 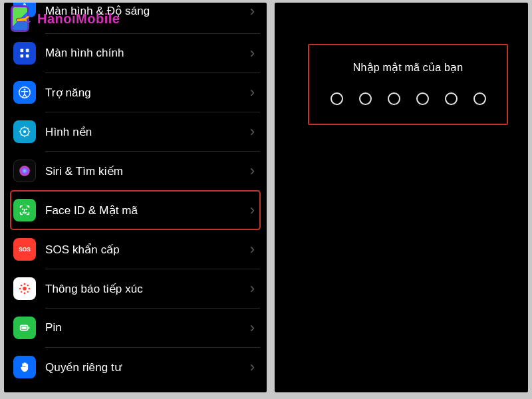 I want to click on face-id-icon, so click(x=25, y=210).